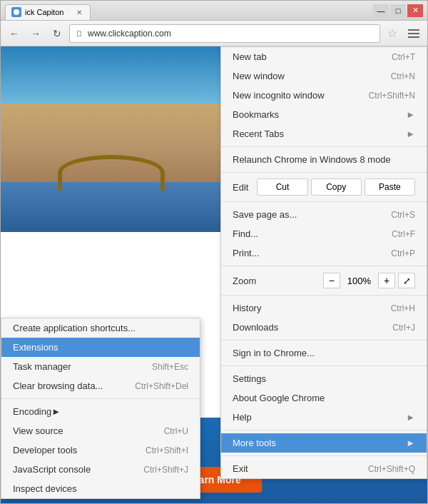  Describe the element at coordinates (324, 443) in the screenshot. I see `menu-item-more-tools: More tools ►` at that location.